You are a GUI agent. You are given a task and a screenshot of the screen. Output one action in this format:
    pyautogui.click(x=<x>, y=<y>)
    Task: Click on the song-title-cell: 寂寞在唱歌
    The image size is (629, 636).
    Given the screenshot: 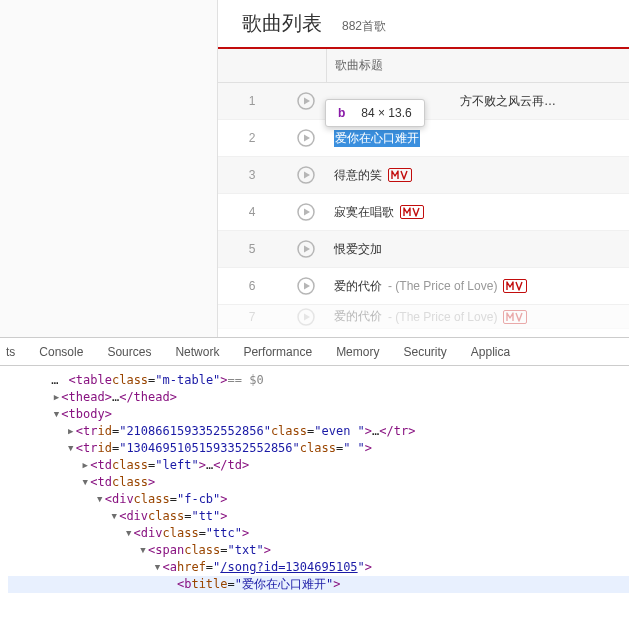 What is the action you would take?
    pyautogui.click(x=478, y=212)
    